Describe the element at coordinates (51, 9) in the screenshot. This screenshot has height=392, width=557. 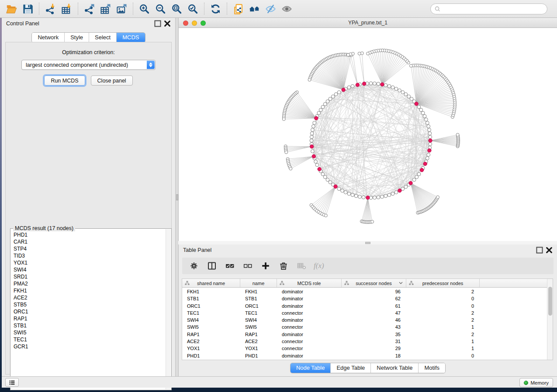
I see `import-network-button` at that location.